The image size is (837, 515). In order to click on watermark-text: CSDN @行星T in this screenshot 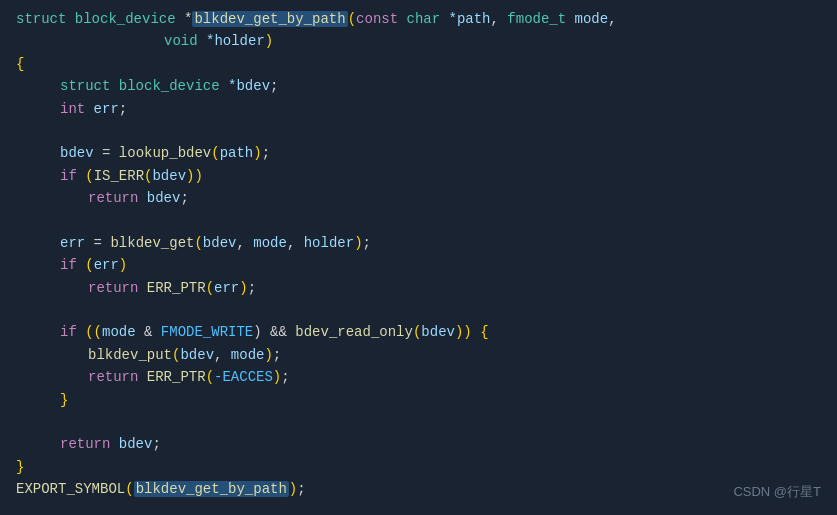, I will do `click(777, 492)`.